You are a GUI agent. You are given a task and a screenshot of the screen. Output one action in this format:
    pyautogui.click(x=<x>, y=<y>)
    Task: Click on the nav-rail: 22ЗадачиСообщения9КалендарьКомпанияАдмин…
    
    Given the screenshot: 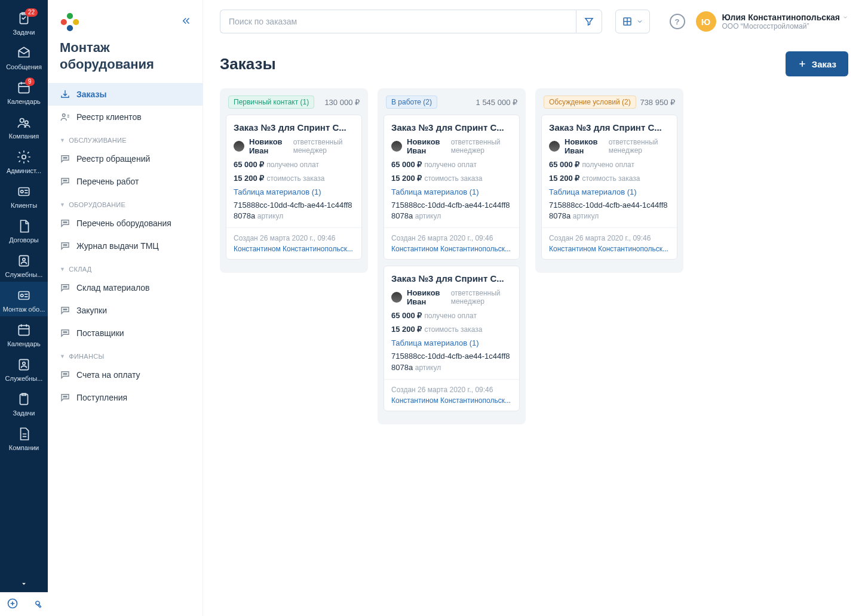 What is the action you would take?
    pyautogui.click(x=24, y=308)
    